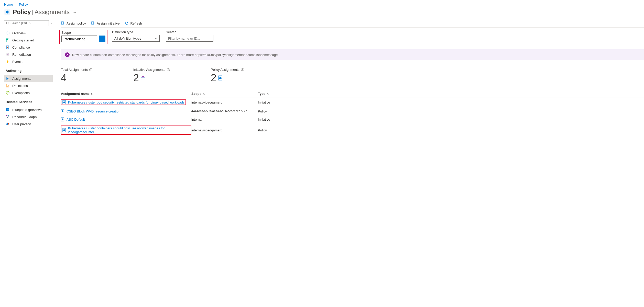  Describe the element at coordinates (28, 74) in the screenshot. I see `divider` at that location.